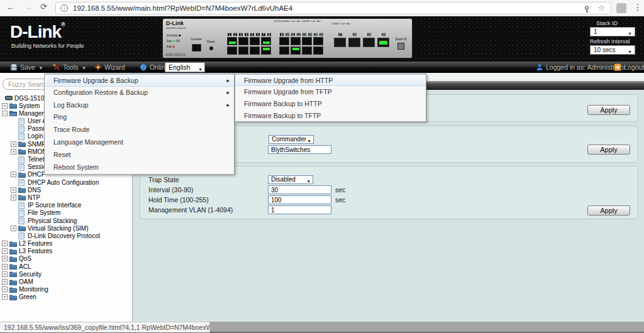 Image resolution: width=644 pixels, height=333 pixels. What do you see at coordinates (341, 24) in the screenshot?
I see `port-legend-2: 1000M ▪ Link ▪ Act` at bounding box center [341, 24].